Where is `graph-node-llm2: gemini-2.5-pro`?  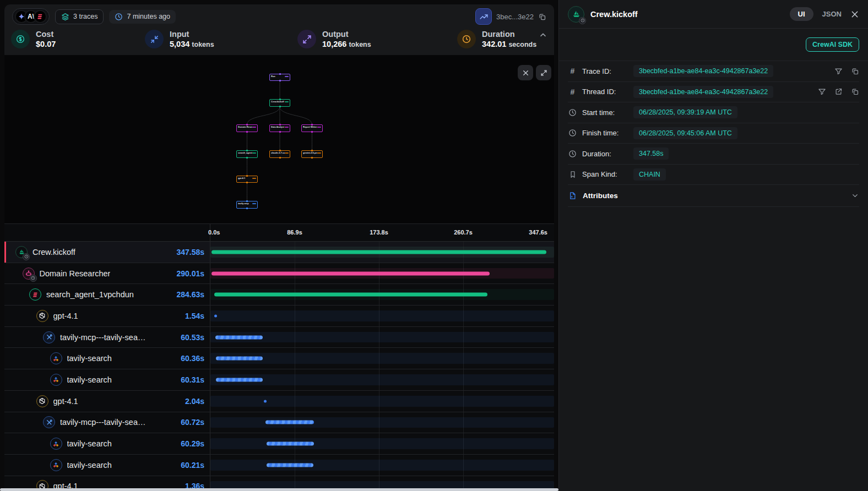 graph-node-llm2: gemini-2.5-pro is located at coordinates (312, 154).